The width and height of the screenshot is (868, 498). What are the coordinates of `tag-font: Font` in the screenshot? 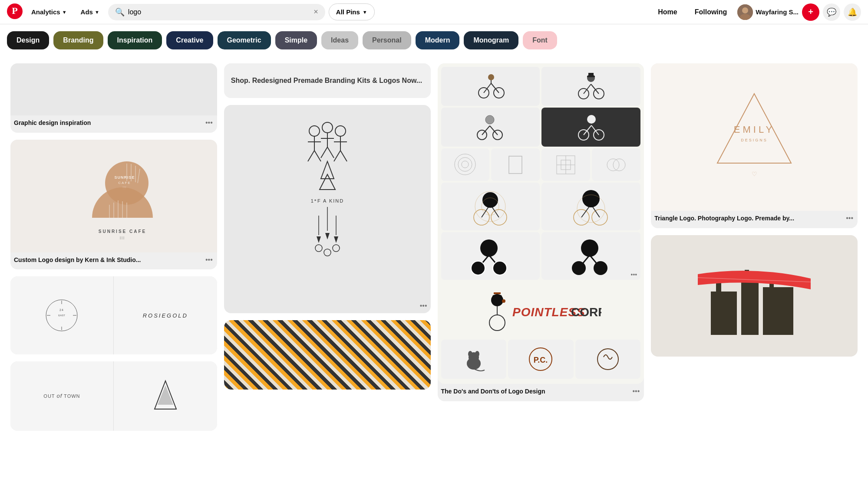 It's located at (540, 40).